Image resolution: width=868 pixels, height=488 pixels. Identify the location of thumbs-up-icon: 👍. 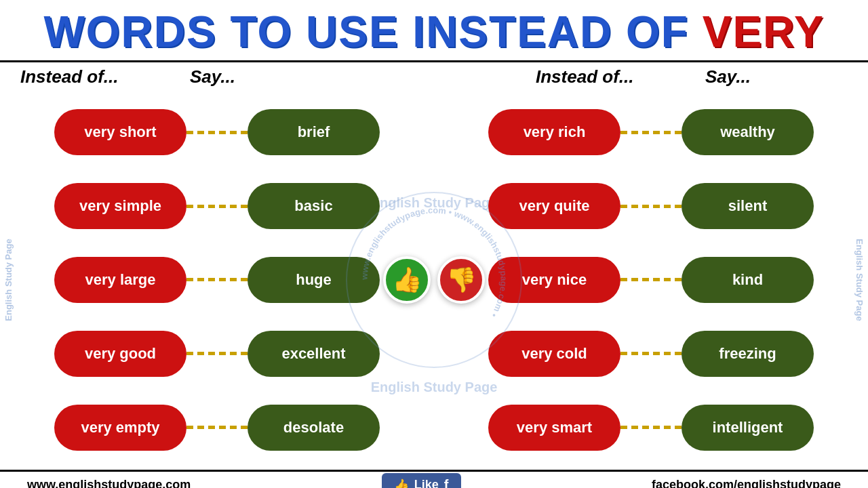
(407, 280).